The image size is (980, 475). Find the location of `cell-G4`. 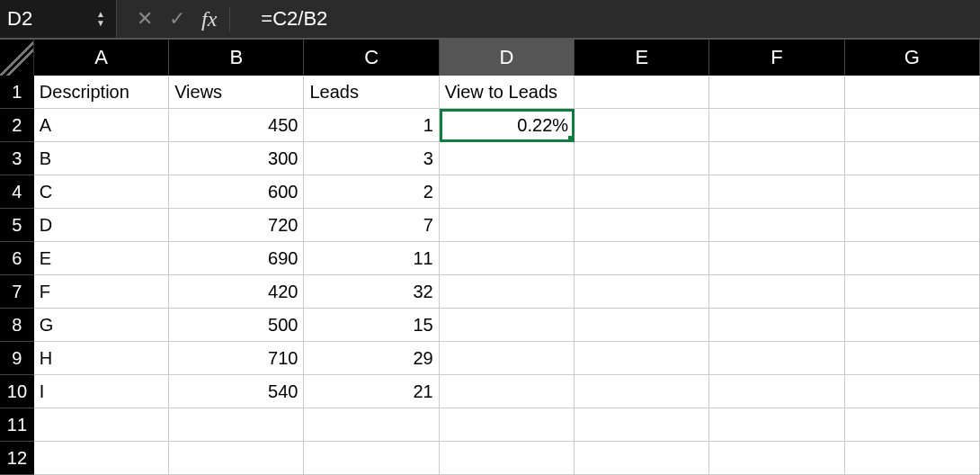

cell-G4 is located at coordinates (913, 193).